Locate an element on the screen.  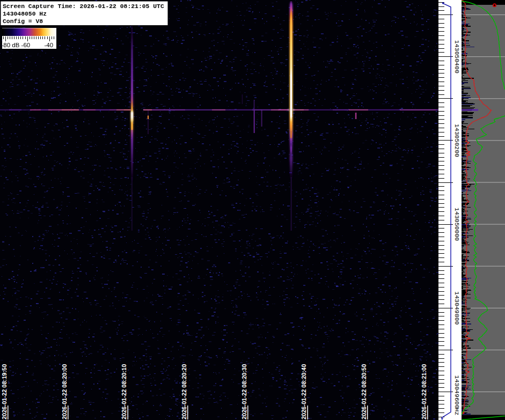
svg-text: 2026-01-22 08:20:30 is located at coordinates (244, 392).